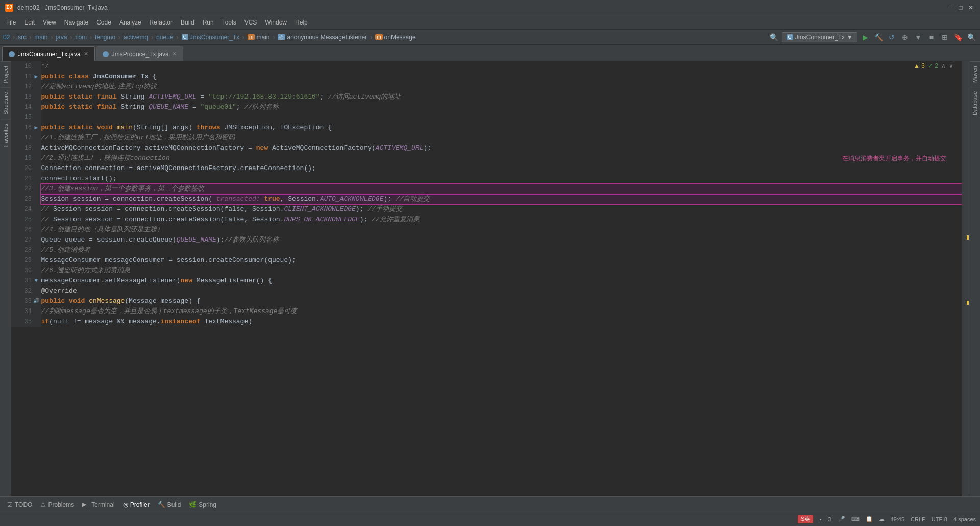  What do you see at coordinates (52, 37) in the screenshot?
I see `nav-sep-2: ›` at bounding box center [52, 37].